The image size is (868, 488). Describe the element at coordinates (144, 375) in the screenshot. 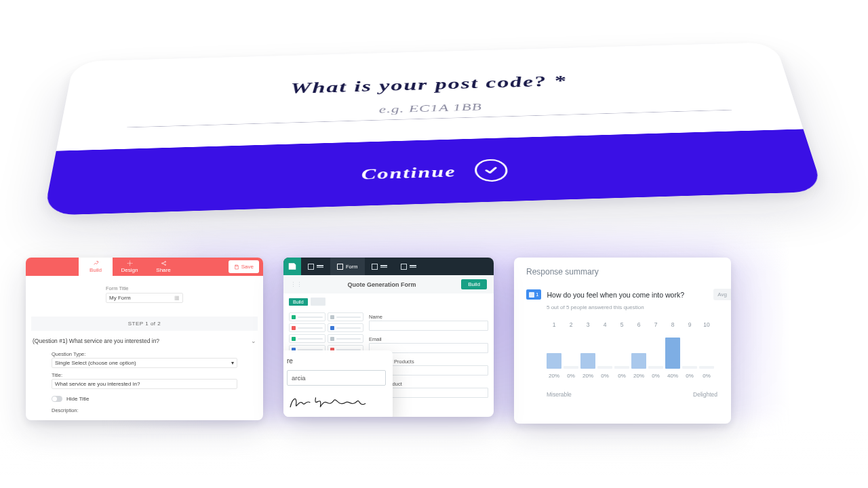

I see `title-label: Title:` at that location.